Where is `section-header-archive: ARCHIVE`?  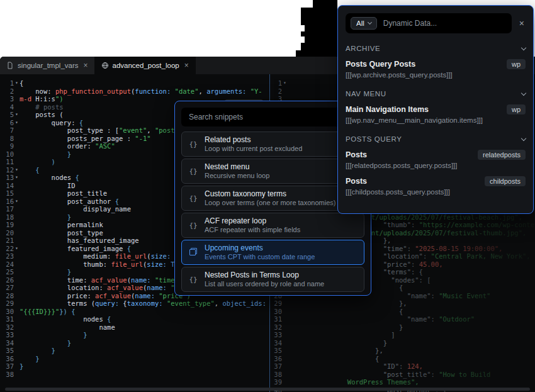
section-header-archive: ARCHIVE is located at coordinates (436, 48).